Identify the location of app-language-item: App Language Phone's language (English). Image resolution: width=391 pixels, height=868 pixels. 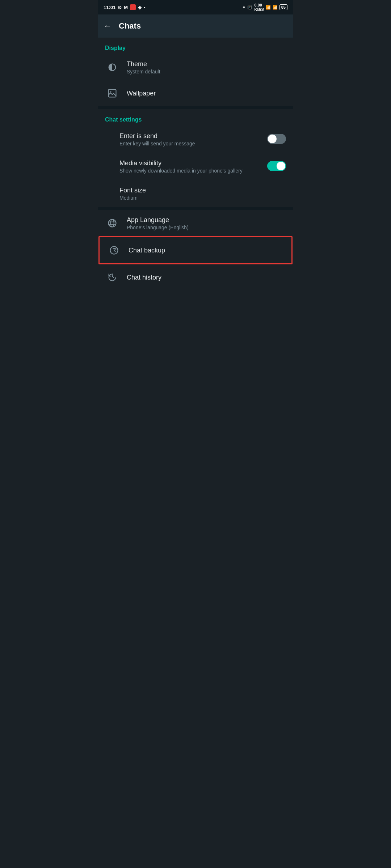
(196, 223).